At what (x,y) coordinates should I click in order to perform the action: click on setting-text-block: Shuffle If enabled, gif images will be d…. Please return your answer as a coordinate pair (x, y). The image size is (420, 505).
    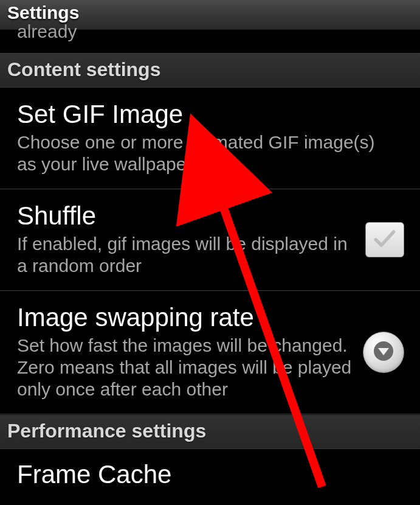
    Looking at the image, I should click on (191, 240).